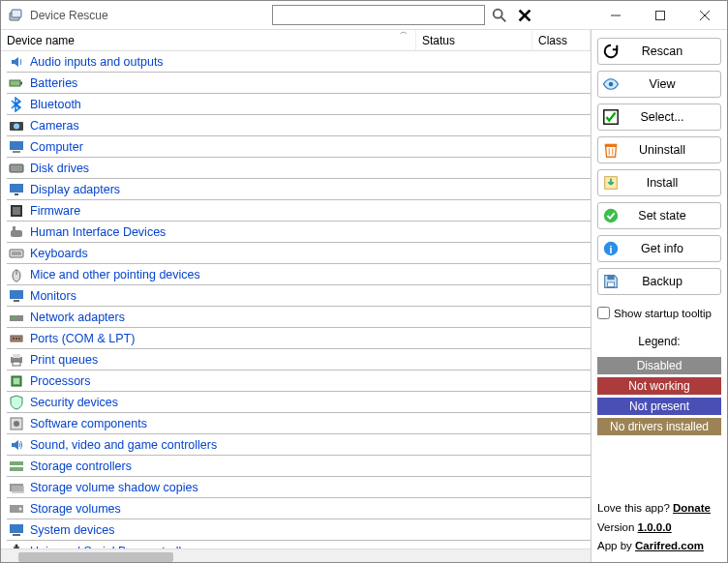 This screenshot has width=728, height=563. Describe the element at coordinates (16, 232) in the screenshot. I see `hid-icon` at that location.